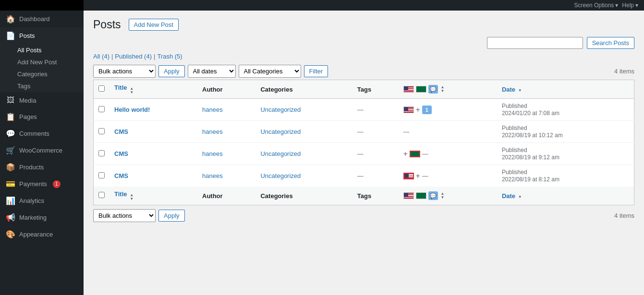 This screenshot has height=295, width=644. I want to click on sidebar-item-categories: Categories, so click(50, 74).